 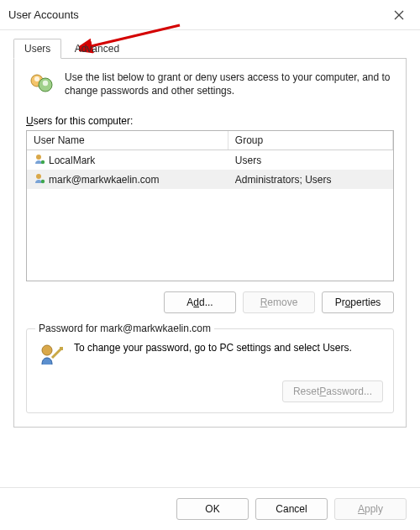 I want to click on ok-button: OK, so click(x=213, y=509).